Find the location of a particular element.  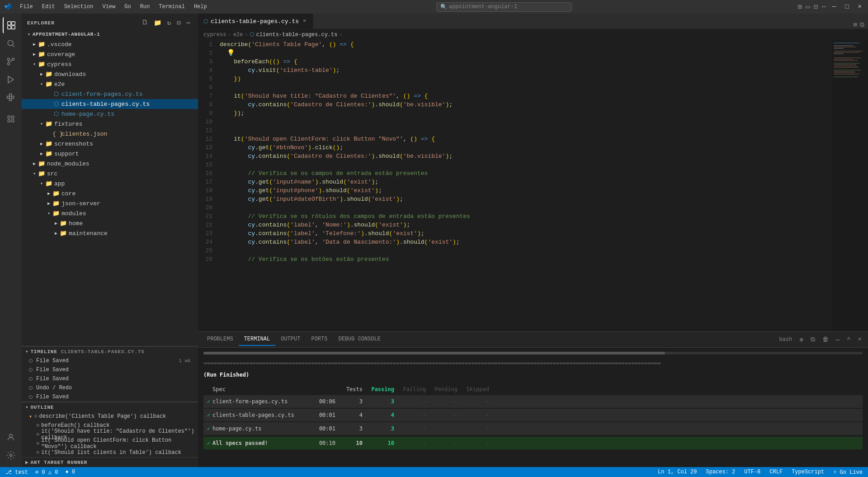

terminal-more-icon: ⋯ is located at coordinates (838, 340).